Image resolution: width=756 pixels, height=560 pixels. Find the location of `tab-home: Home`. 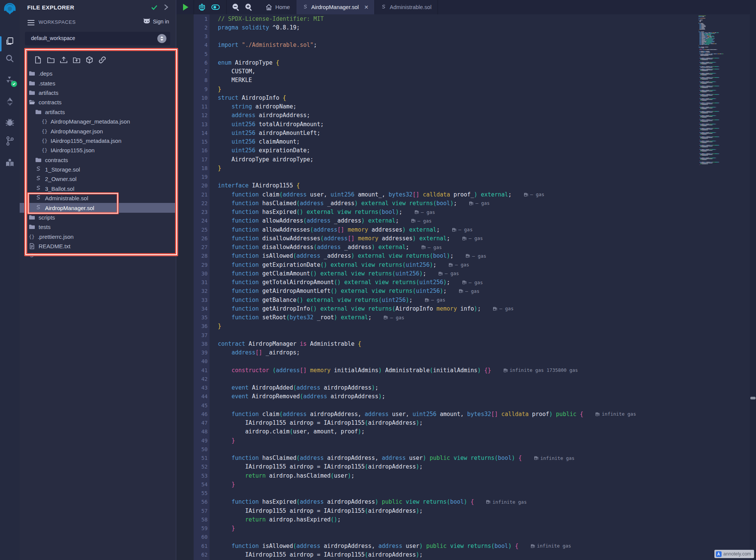

tab-home: Home is located at coordinates (278, 7).